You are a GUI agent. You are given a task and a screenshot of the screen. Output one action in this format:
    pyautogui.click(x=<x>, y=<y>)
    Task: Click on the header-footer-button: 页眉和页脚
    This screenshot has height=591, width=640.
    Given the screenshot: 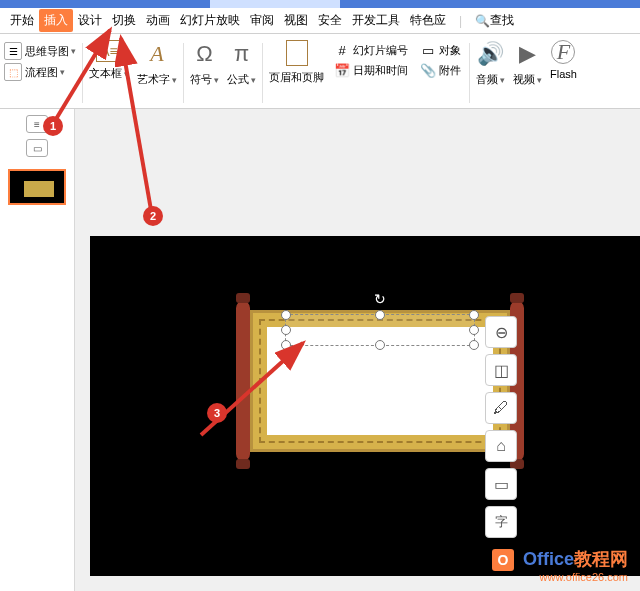 What is the action you would take?
    pyautogui.click(x=296, y=62)
    